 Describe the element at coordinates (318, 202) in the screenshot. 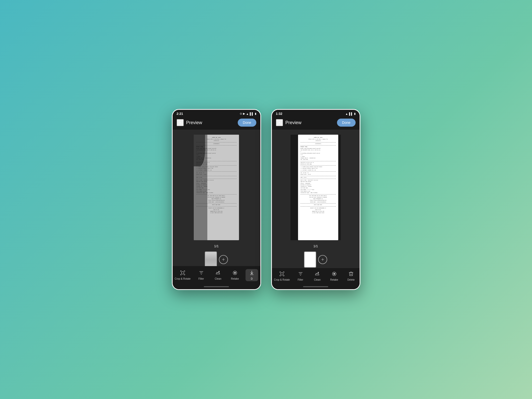

I see `receipt-promo5-r: ENTER CODE : 24101710184303132` at that location.